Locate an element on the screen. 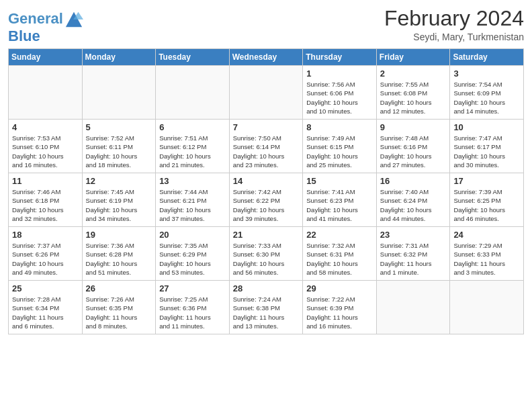  calendar-cell: 27Sunrise: 7:25 AM Sunset: 6:36 PM Dayli… is located at coordinates (193, 308).